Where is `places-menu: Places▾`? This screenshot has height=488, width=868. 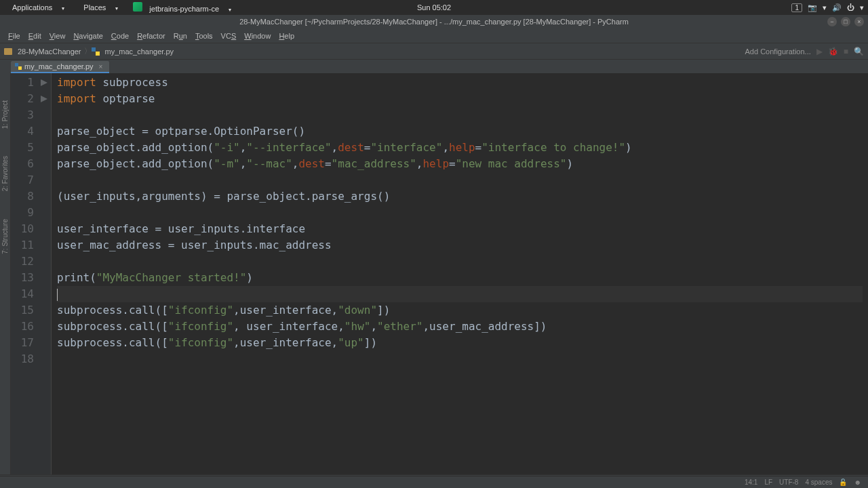 places-menu: Places▾ is located at coordinates (100, 7).